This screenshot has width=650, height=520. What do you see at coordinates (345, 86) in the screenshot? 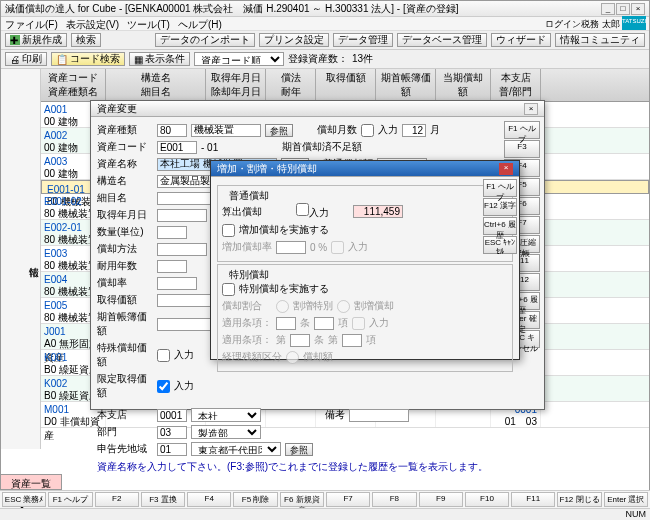
I see `grid-header: 資産コード資産種類名 構造名細目名 取得年月日除却年月日 償法耐年 取得価額 期…` at bounding box center [345, 86].